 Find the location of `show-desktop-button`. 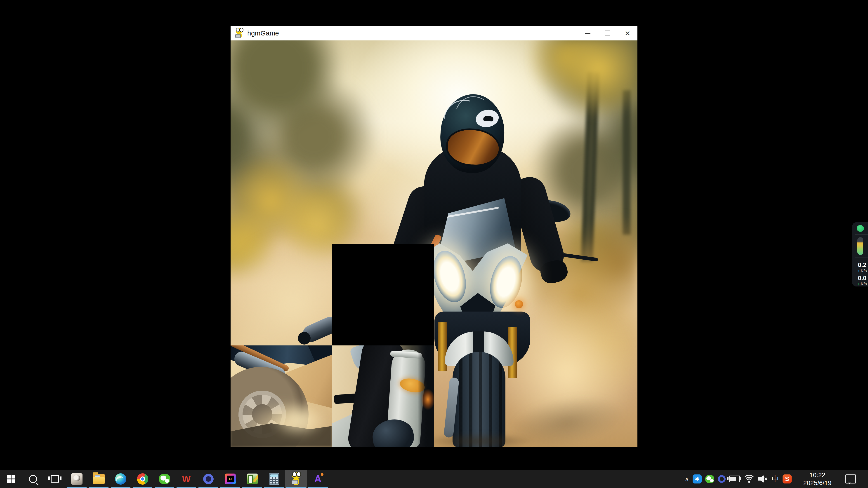

show-desktop-button is located at coordinates (866, 479).